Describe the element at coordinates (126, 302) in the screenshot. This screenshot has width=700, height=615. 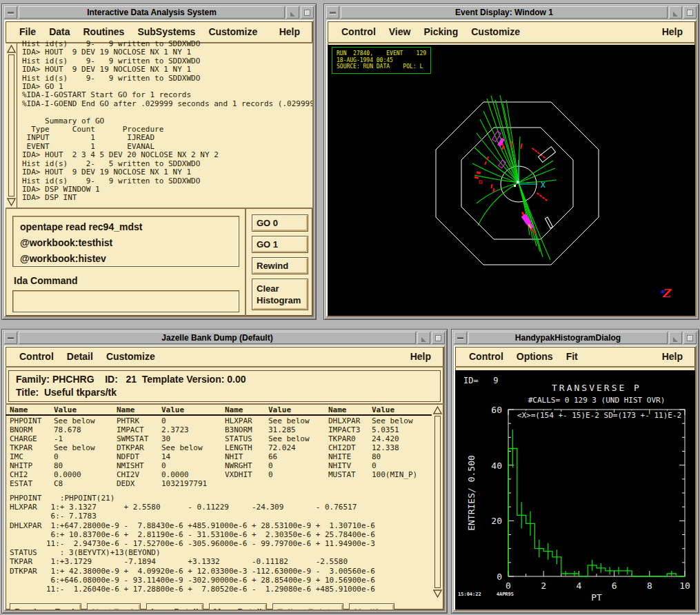
I see `ida-command-input` at that location.